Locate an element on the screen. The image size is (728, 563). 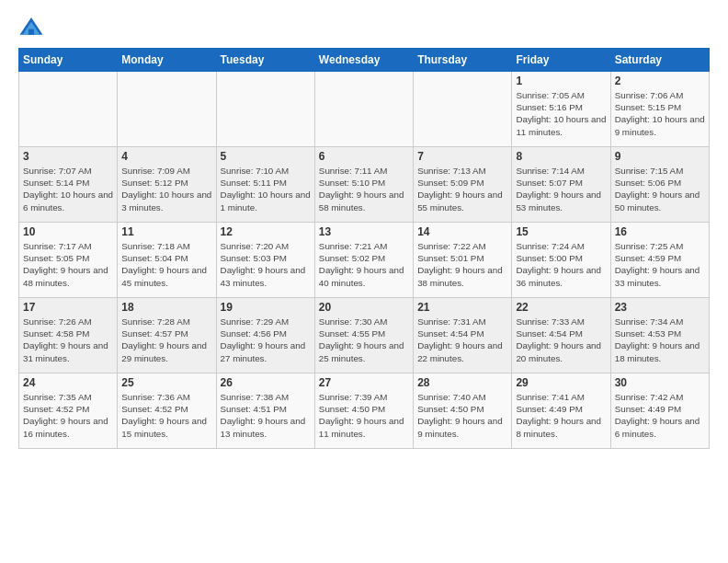
day-info: Sunrise: 7:25 AM Sunset: 4:59 PM Dayligh… is located at coordinates (660, 265).